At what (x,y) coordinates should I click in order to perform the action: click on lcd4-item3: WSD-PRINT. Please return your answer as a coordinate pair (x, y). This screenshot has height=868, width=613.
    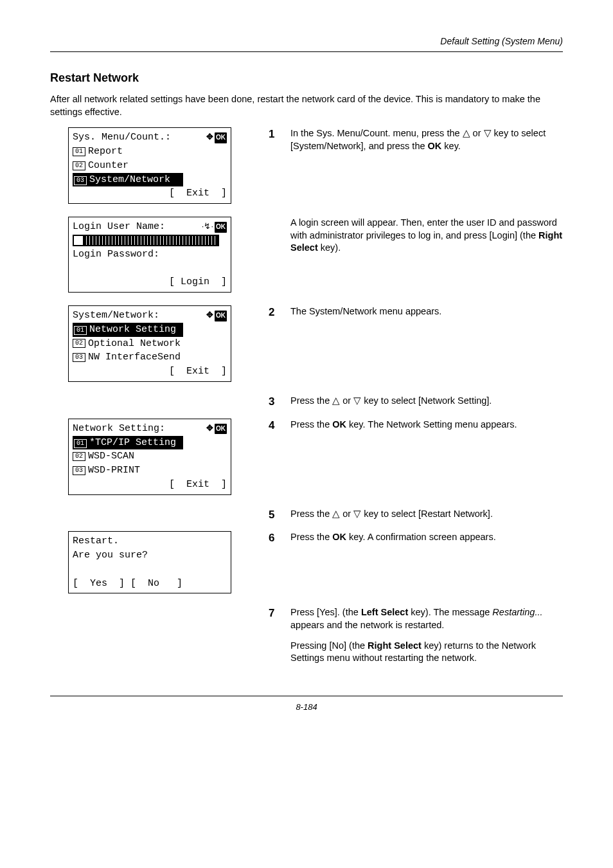
    Looking at the image, I should click on (114, 471).